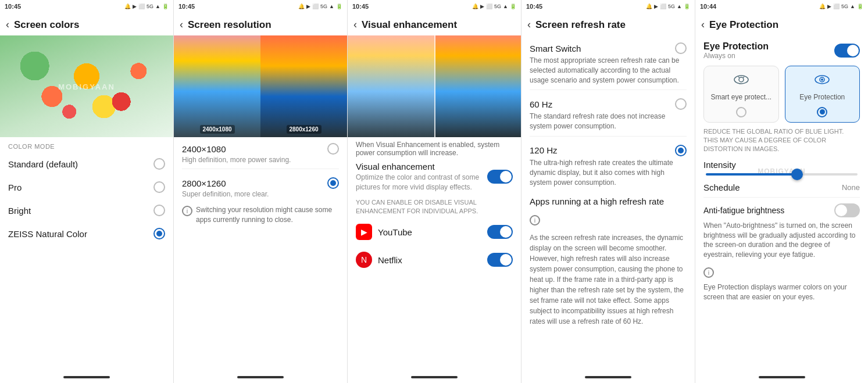  Describe the element at coordinates (204, 184) in the screenshot. I see `res-option-2800-title: 2800×1260` at that location.